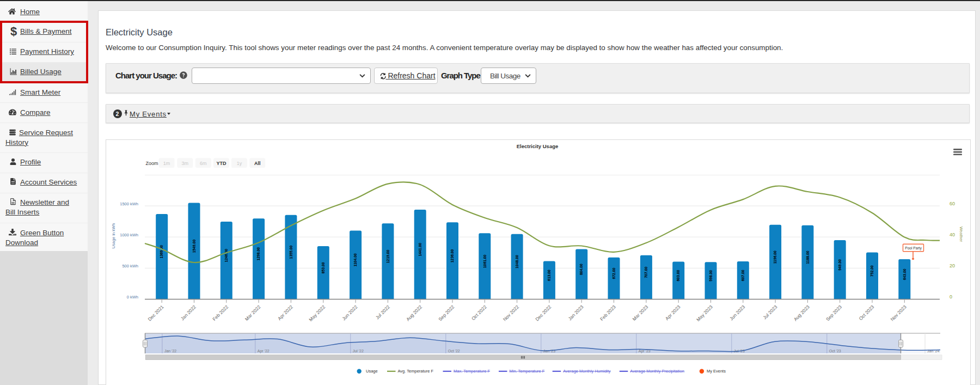 Image resolution: width=980 pixels, height=385 pixels. What do you see at coordinates (258, 254) in the screenshot?
I see `svg-text: 1298.00` at bounding box center [258, 254].